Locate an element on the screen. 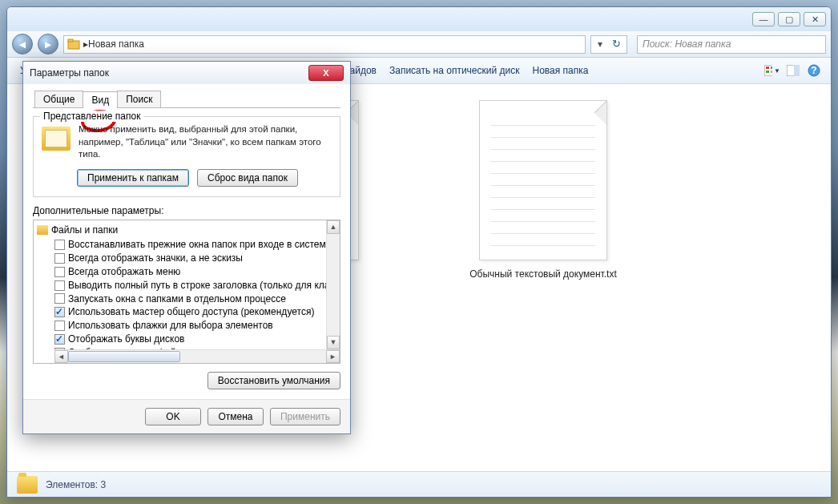 The image size is (838, 504). file-name-label: Обычный текстовый документ.txt is located at coordinates (543, 274).